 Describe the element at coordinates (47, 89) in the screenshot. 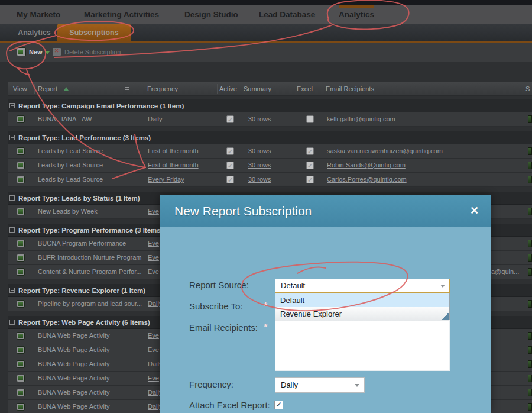

I see `col-report: Report` at that location.